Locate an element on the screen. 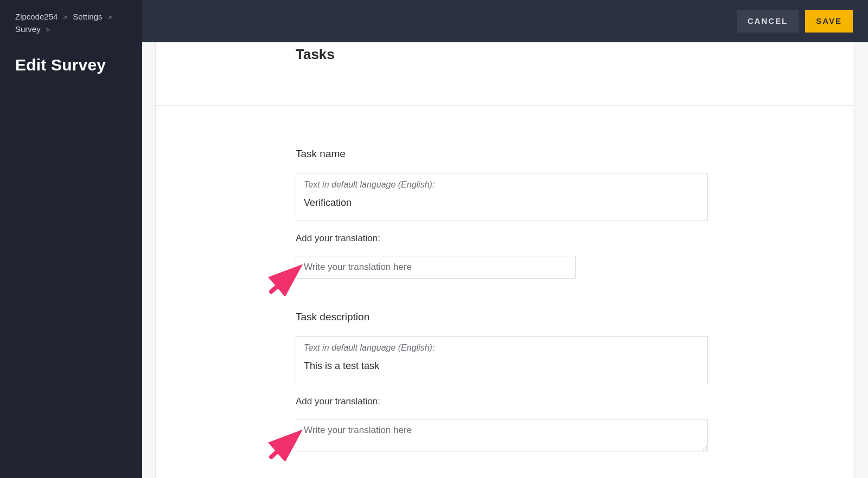 This screenshot has height=478, width=868. task-description-translation-input is located at coordinates (502, 435).